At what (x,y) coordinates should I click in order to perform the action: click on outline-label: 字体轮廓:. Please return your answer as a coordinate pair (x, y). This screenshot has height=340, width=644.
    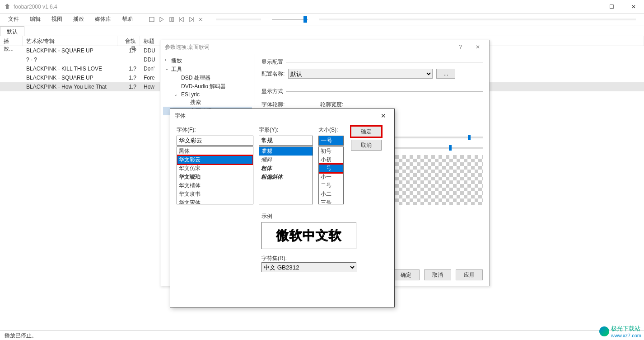
    Looking at the image, I should click on (284, 105).